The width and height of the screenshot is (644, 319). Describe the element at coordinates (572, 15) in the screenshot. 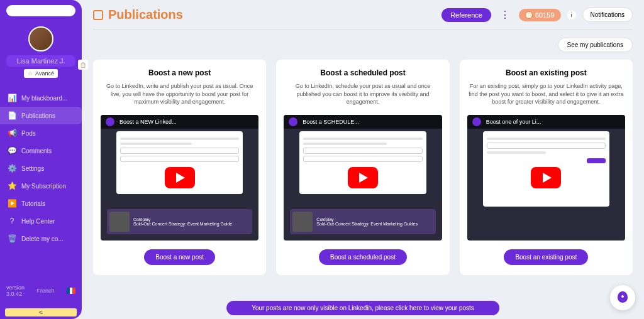

I see `info-icon: i` at that location.